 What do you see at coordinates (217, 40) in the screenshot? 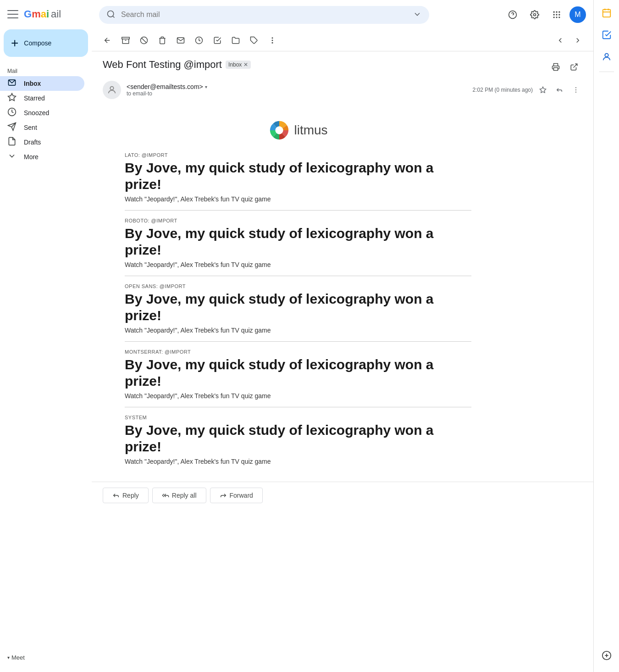
I see `add-task-button` at bounding box center [217, 40].